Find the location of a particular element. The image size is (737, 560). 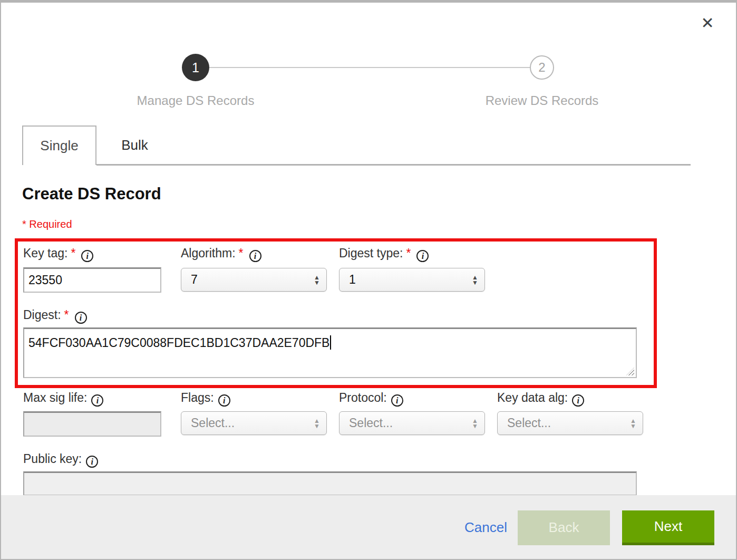

digest-label: Digest:*i is located at coordinates (55, 316).